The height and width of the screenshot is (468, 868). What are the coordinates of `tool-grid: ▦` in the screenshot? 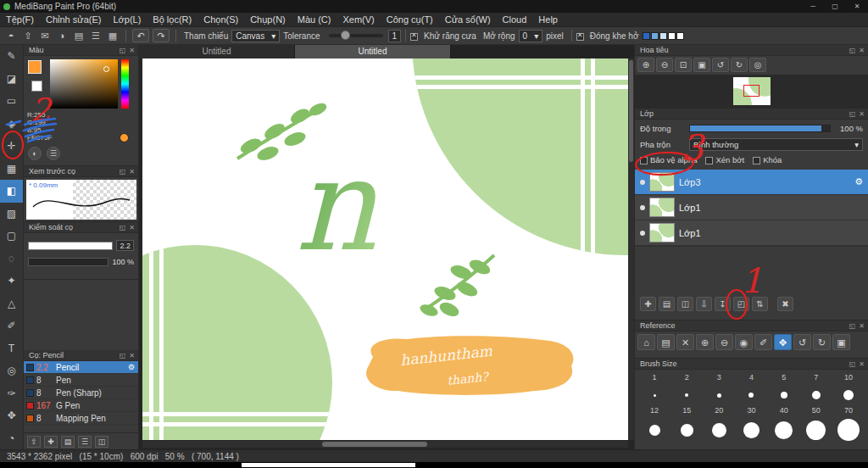 It's located at (12, 170).